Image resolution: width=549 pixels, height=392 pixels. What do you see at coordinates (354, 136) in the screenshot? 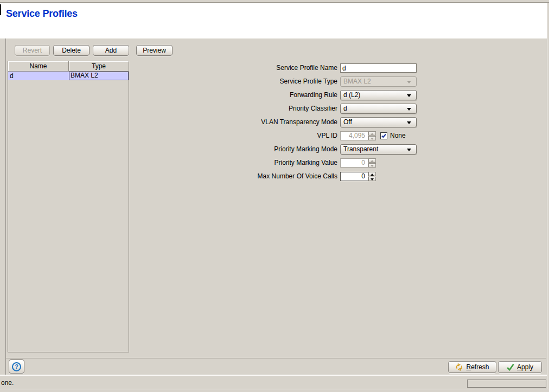
I see `vpl-id-spinner: 4,095` at bounding box center [354, 136].